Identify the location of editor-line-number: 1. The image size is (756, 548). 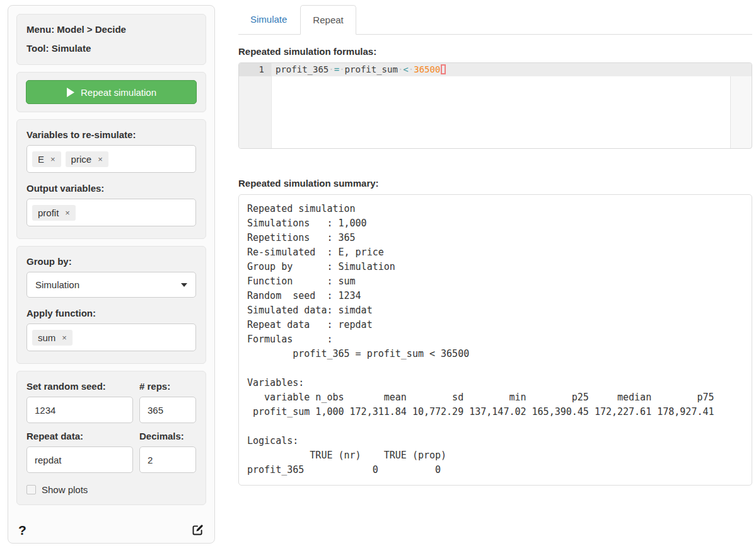
(255, 69).